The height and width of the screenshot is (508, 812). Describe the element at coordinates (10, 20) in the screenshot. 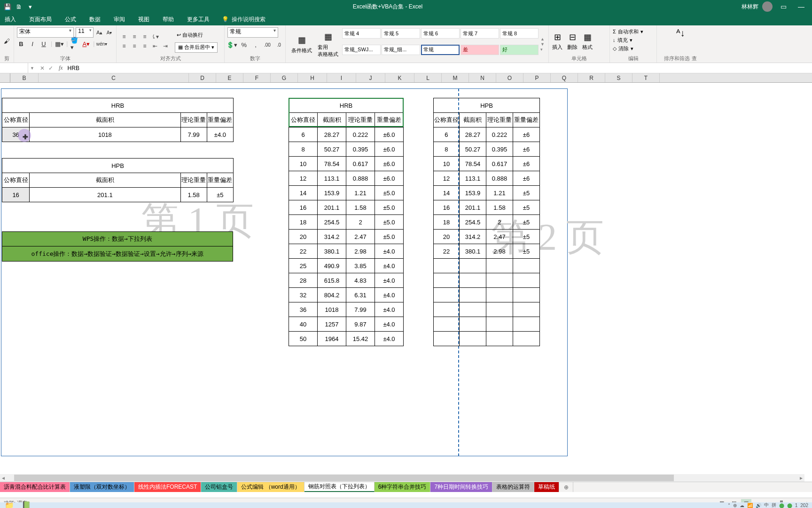

I see `tab-insert: 插入` at that location.